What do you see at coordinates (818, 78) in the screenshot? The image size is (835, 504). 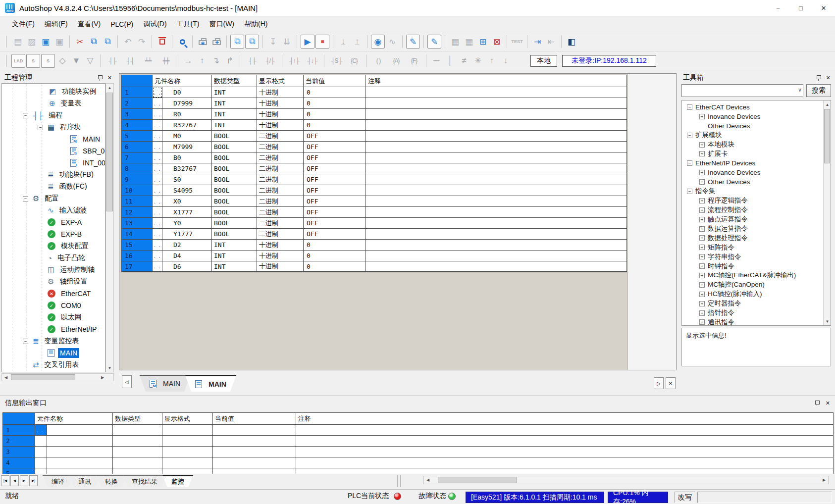 I see `pin-icon` at bounding box center [818, 78].